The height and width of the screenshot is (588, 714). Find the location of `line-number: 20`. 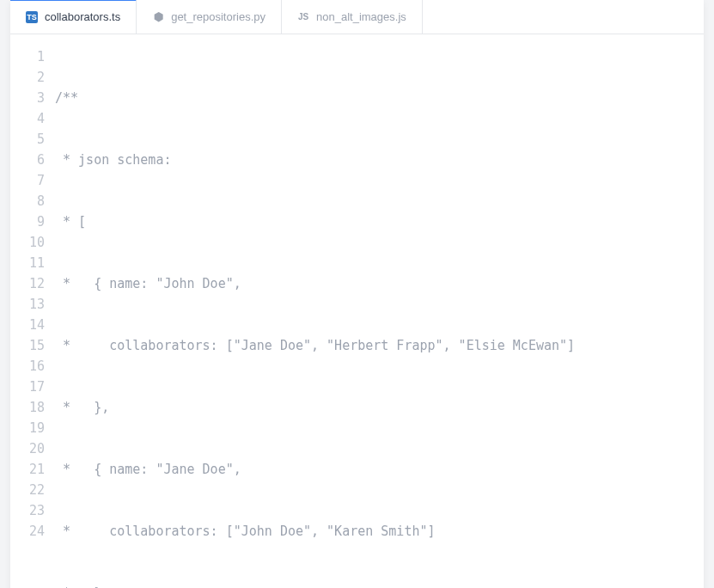

line-number: 20 is located at coordinates (27, 449).